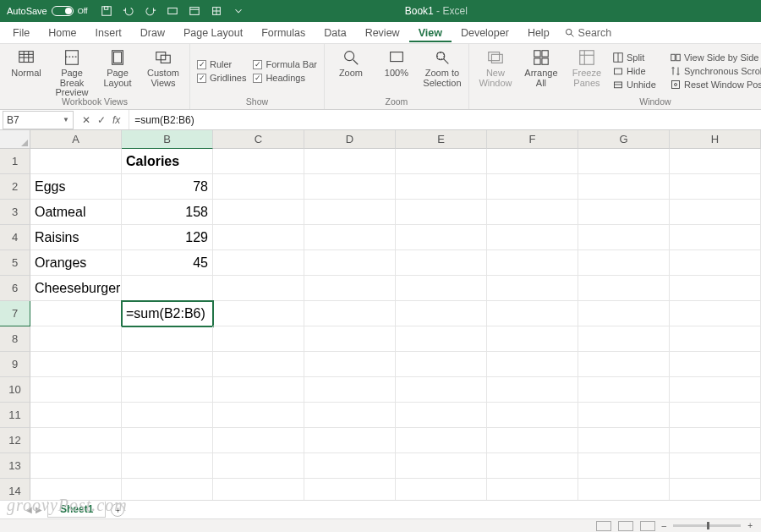 The image size is (761, 532). What do you see at coordinates (167, 162) in the screenshot?
I see `cell: Calories` at bounding box center [167, 162].